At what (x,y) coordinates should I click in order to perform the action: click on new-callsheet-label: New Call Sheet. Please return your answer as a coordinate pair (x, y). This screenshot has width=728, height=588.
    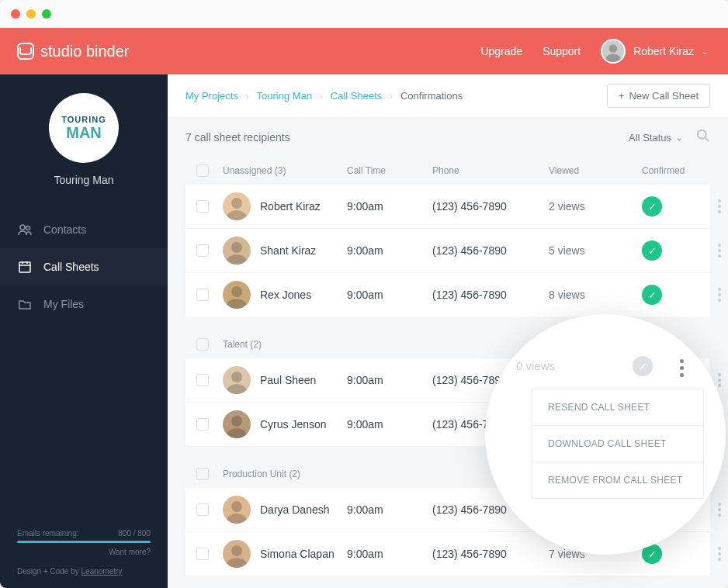
    Looking at the image, I should click on (664, 96).